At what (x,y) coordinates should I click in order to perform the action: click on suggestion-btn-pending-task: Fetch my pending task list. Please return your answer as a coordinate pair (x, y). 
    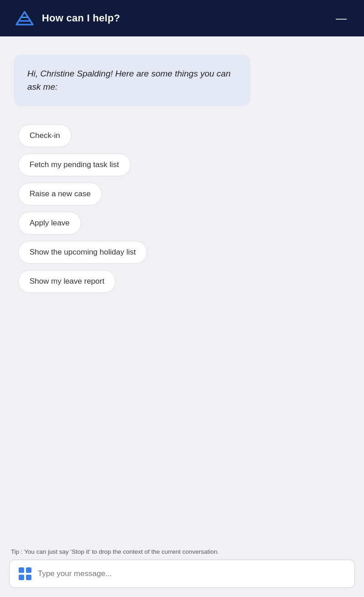
    Looking at the image, I should click on (75, 165).